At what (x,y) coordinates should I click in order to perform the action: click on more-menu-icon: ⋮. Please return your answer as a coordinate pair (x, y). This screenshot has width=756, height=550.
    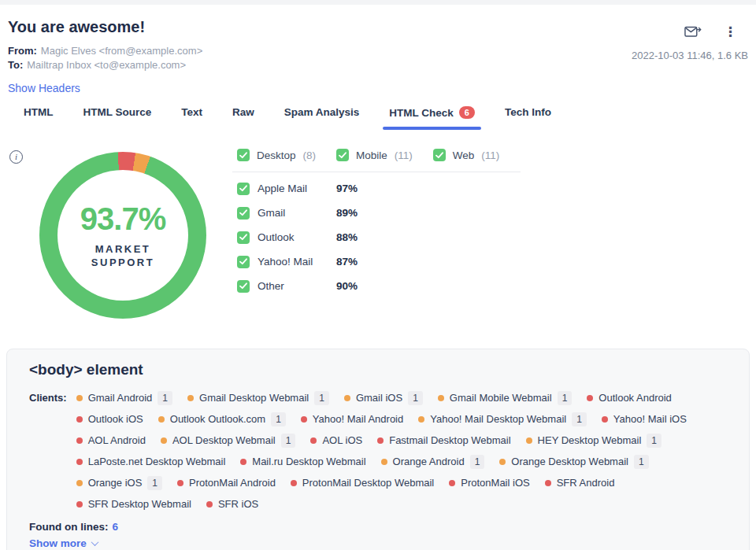
    Looking at the image, I should click on (731, 32).